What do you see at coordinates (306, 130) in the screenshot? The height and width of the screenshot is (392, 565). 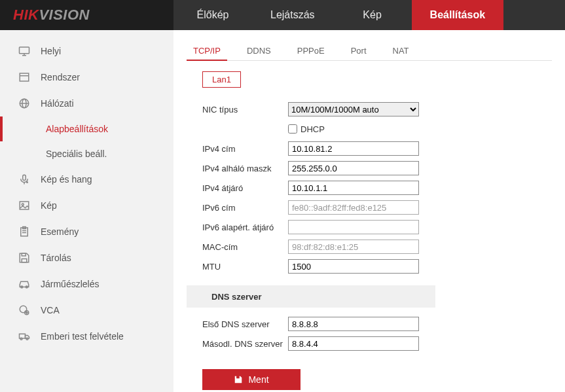 I see `dhcp-wrapper: DHCP` at bounding box center [306, 130].